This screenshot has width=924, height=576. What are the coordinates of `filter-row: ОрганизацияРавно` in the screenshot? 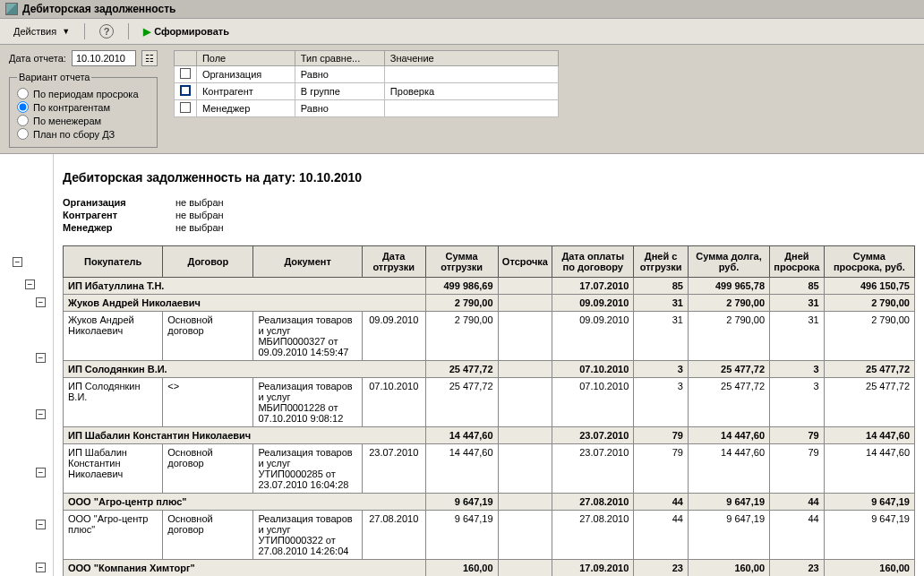 It's located at (365, 75).